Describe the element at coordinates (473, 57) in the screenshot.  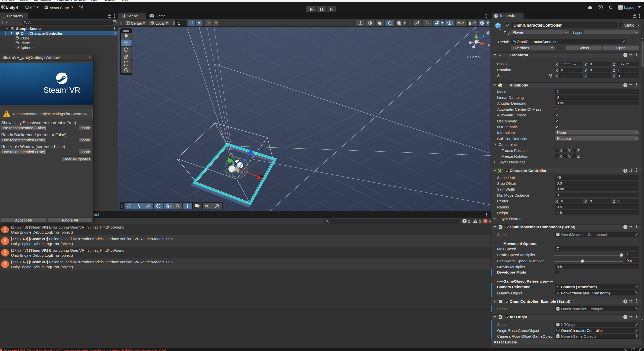
I see `svg-text: ≤ Persp` at that location.